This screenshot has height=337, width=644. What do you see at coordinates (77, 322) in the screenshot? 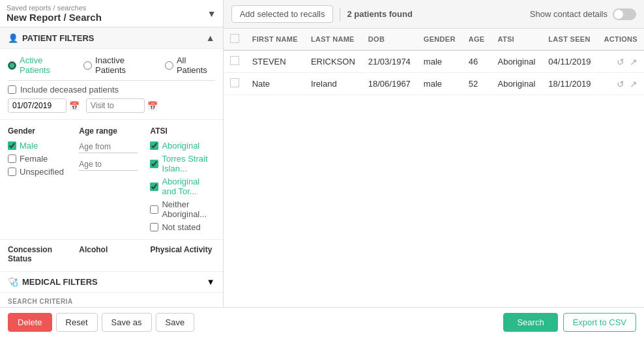
I see `reset-button: Reset` at bounding box center [77, 322].